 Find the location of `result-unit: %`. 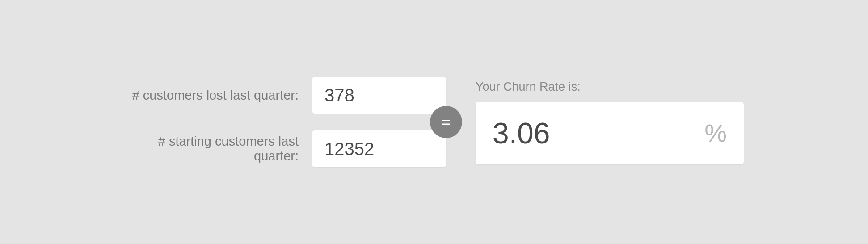

result-unit: % is located at coordinates (716, 133).